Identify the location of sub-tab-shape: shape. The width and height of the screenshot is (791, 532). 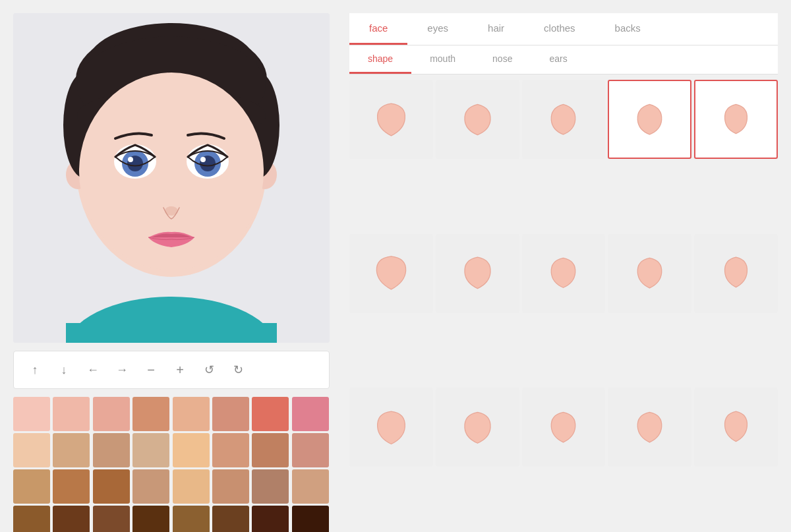
(380, 59).